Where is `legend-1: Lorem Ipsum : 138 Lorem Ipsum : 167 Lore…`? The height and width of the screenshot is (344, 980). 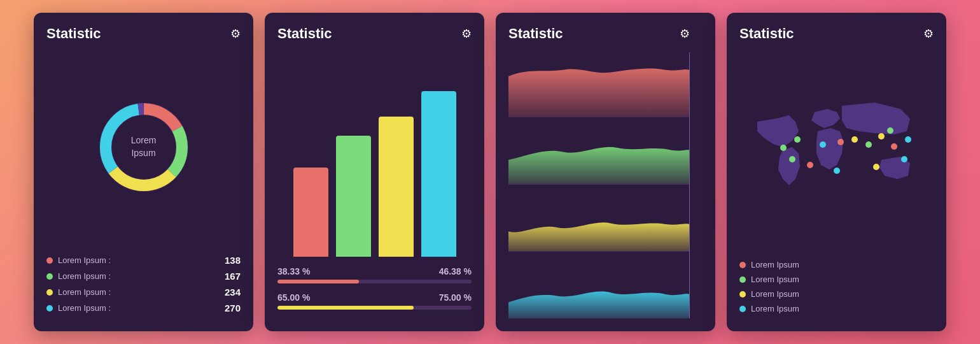 legend-1: Lorem Ipsum : 138 Lorem Ipsum : 167 Lore… is located at coordinates (144, 283).